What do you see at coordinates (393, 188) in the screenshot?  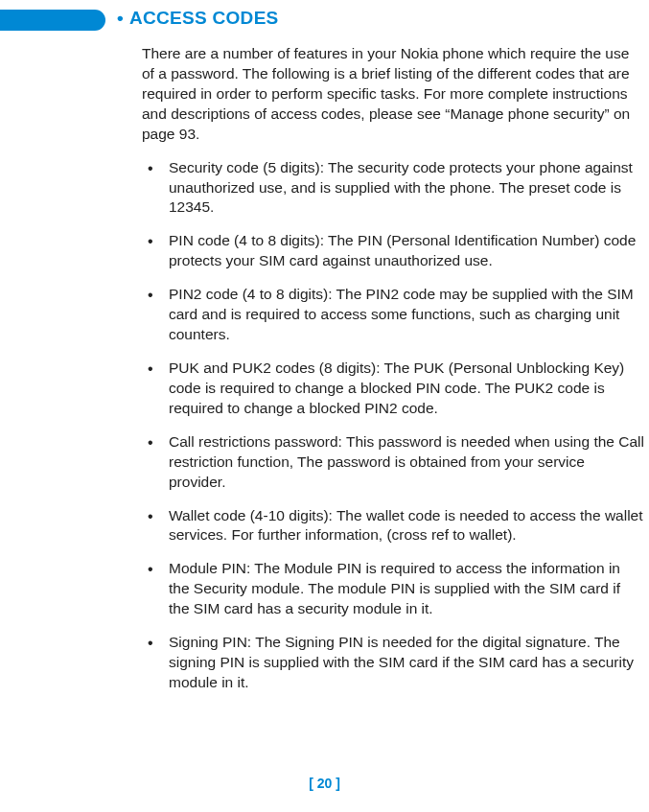 I see `list-item: Security code (5 digits): The security c…` at bounding box center [393, 188].